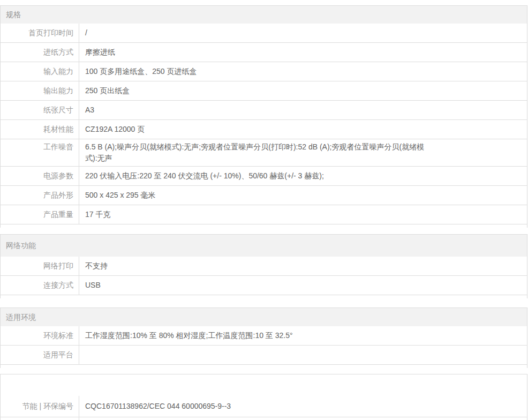 This screenshot has width=528, height=420. What do you see at coordinates (263, 72) in the screenshot?
I see `spec-row: 输入能力 100 页多用途纸盒、250 页进纸盒` at bounding box center [263, 72].